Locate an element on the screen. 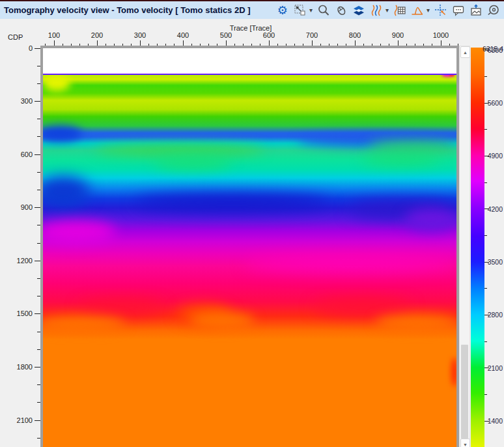  toolbar: ⚙ ▾ is located at coordinates (388, 10).